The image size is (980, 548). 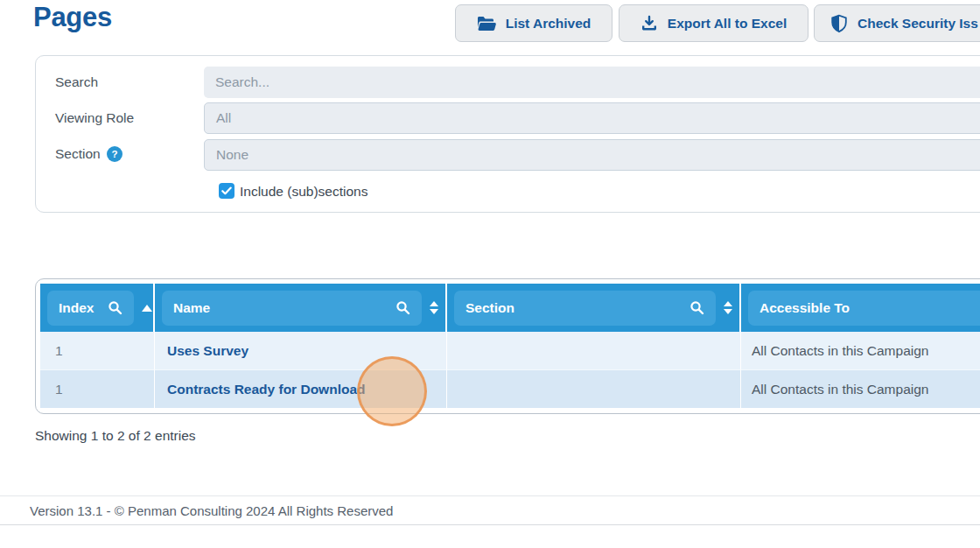 I want to click on download-icon, so click(x=649, y=24).